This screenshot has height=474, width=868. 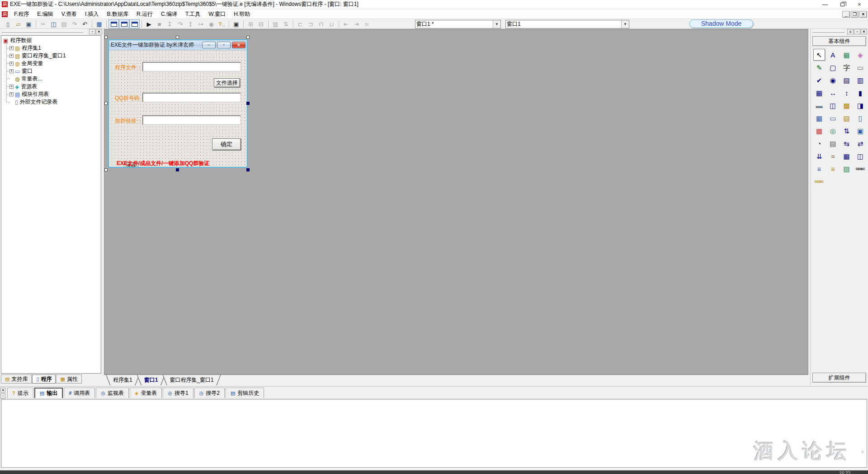 I want to click on form-client-area: 程序文件： 文件选择 QQ群号码： 加群链接： 确定 选择 EXE文件/成品文件…, so click(x=178, y=109).